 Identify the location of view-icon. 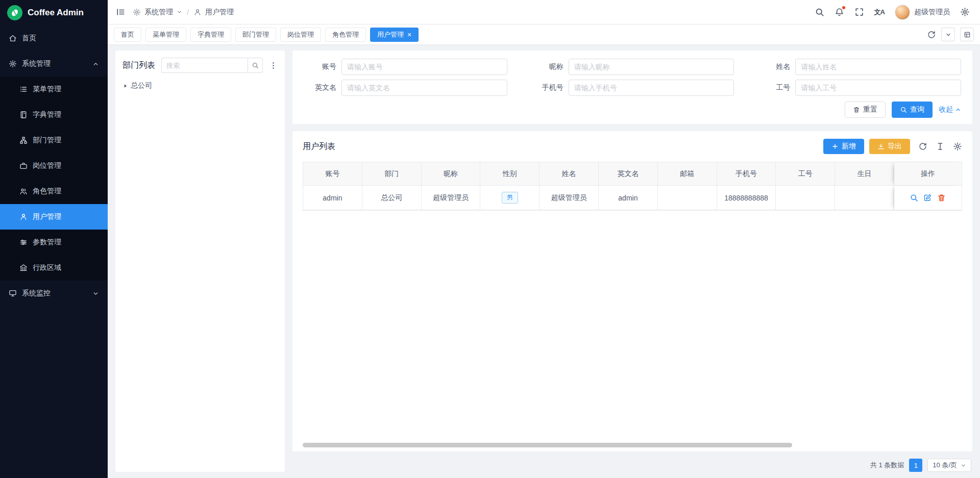
(914, 198).